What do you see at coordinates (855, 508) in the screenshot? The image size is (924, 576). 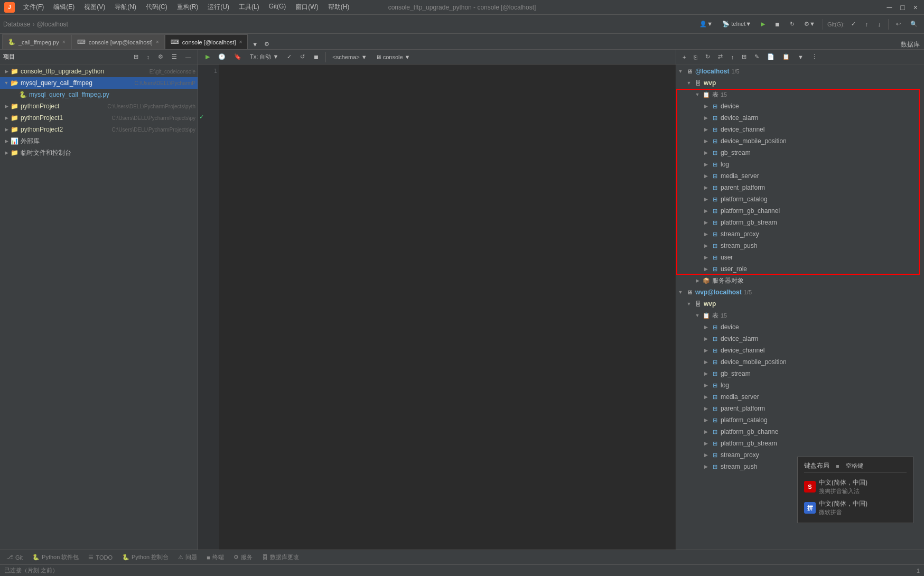 I see `ime-item-pinyin: 拼 中文(简体，中国) 微软拼音` at bounding box center [855, 508].